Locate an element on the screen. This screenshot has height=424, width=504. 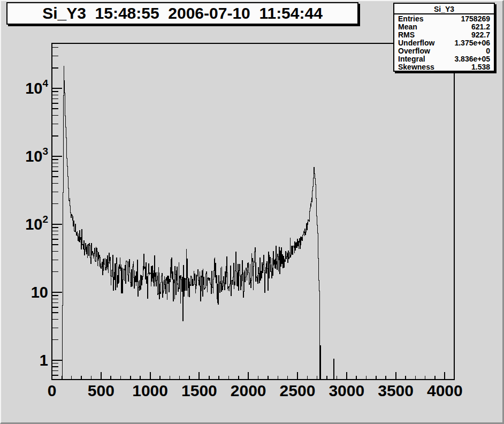
x-axis-label: 1500 is located at coordinates (199, 391).